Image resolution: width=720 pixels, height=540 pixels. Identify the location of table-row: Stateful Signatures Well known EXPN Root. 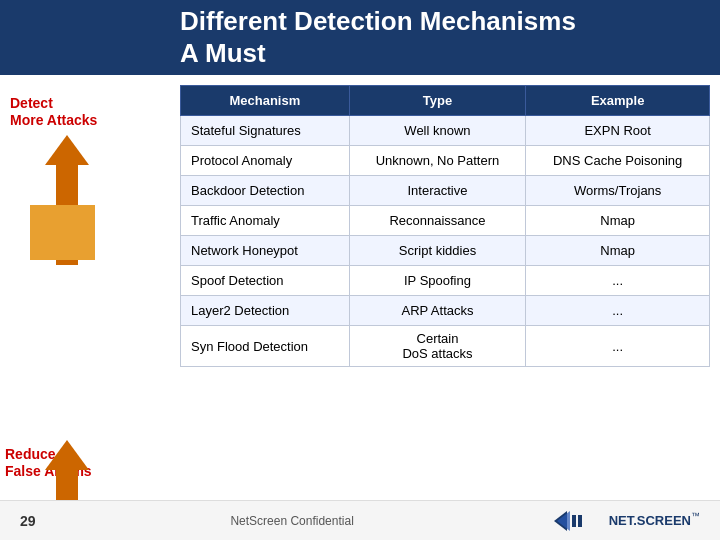
(446, 131).